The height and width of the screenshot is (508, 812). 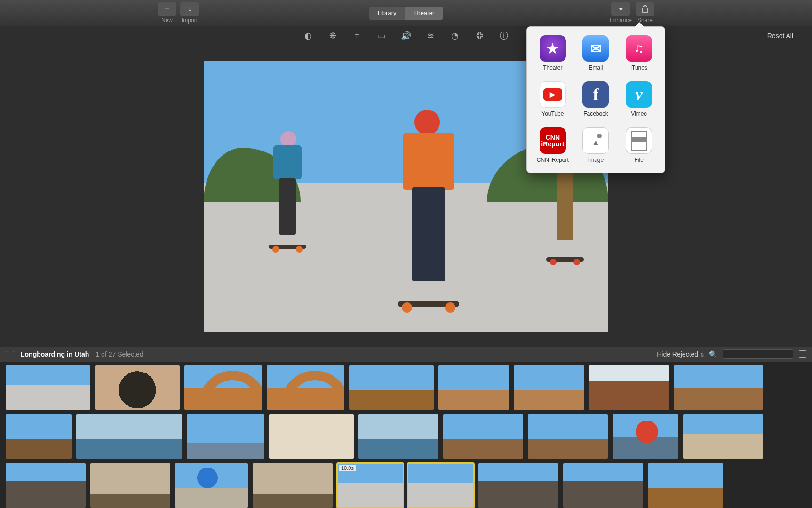 What do you see at coordinates (347, 468) in the screenshot?
I see `clip-duration-badge: 10.0s` at bounding box center [347, 468].